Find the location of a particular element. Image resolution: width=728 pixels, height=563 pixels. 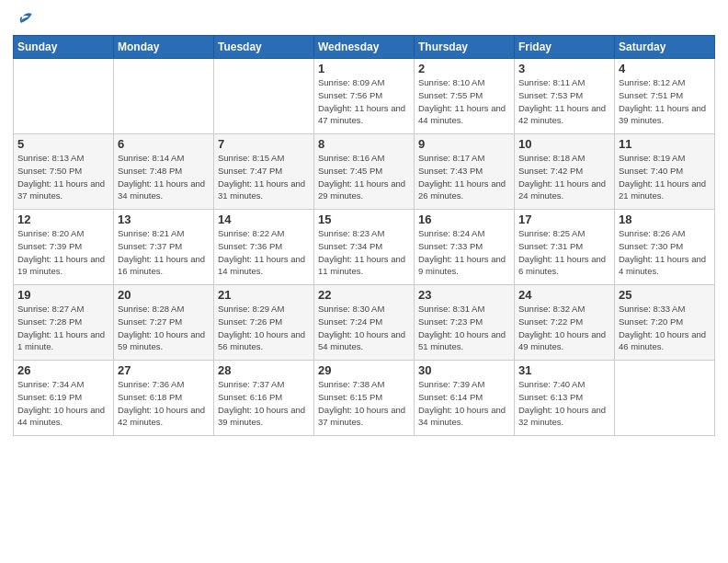

day-number: 16 is located at coordinates (464, 219).